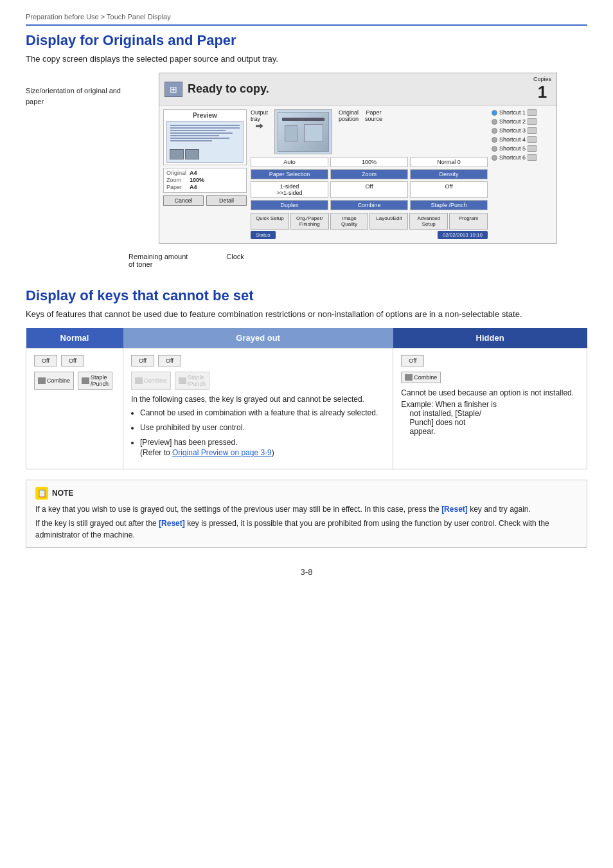  I want to click on header-grayed: Grayed out, so click(258, 338).